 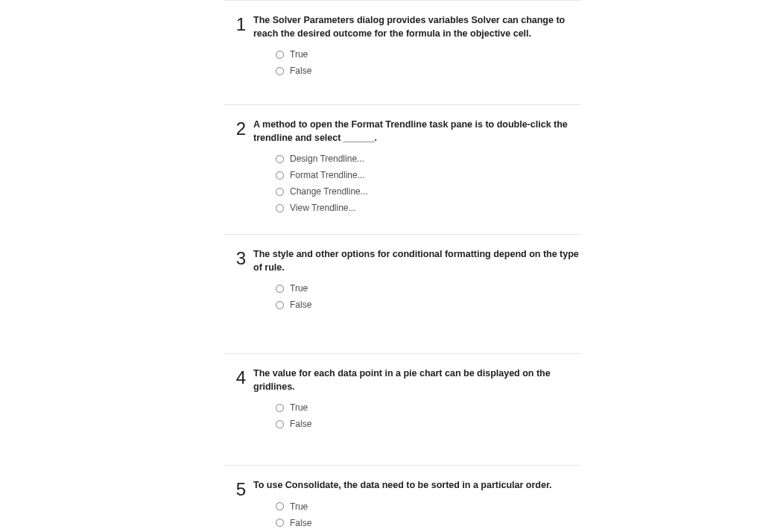 What do you see at coordinates (238, 168) in the screenshot?
I see `question-number: 2` at bounding box center [238, 168].